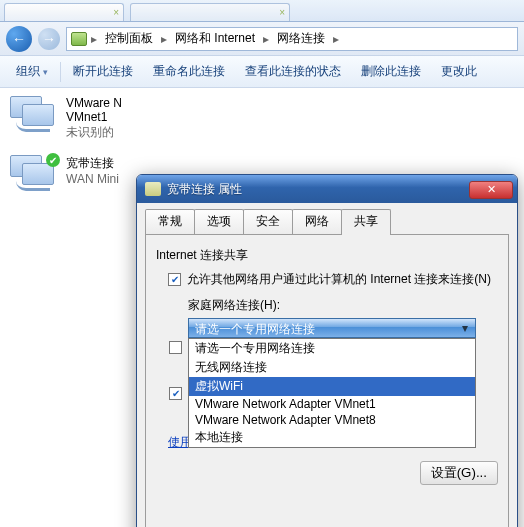 The height and width of the screenshot is (527, 524). I want to click on dropdown-item: 无线网络连接, so click(332, 368).